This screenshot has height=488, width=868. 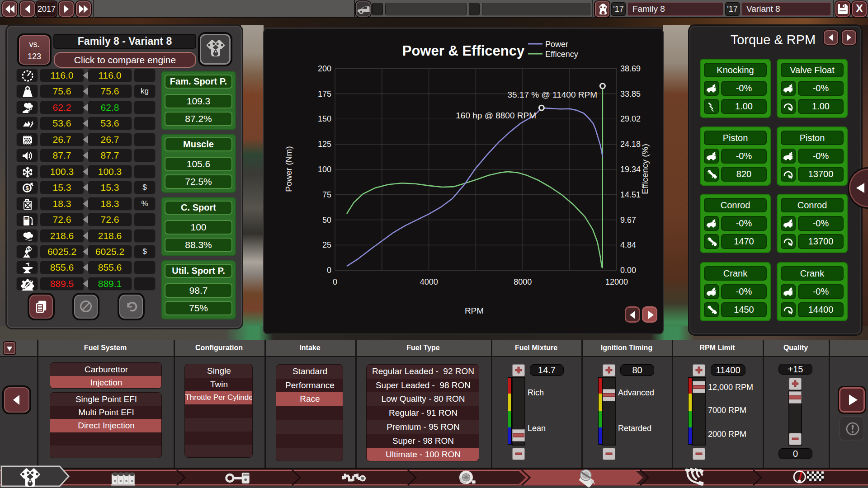 What do you see at coordinates (325, 94) in the screenshot?
I see `svg-text: 175` at bounding box center [325, 94].